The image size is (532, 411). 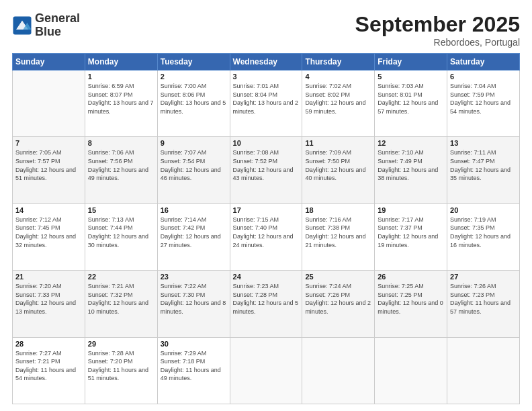 What do you see at coordinates (339, 299) in the screenshot?
I see `cell-info: Sunrise: 7:24 AM Sunset: 7:26 PM Dayligh…` at bounding box center [339, 299].